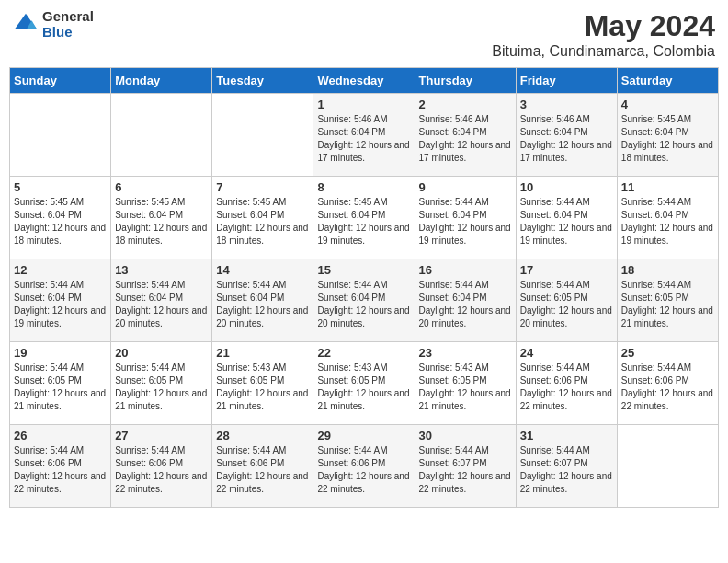 This screenshot has width=728, height=563. I want to click on calendar-cell: 19Sunrise: 5:44 AM Sunset: 6:05 PM Dayli…, so click(61, 384).